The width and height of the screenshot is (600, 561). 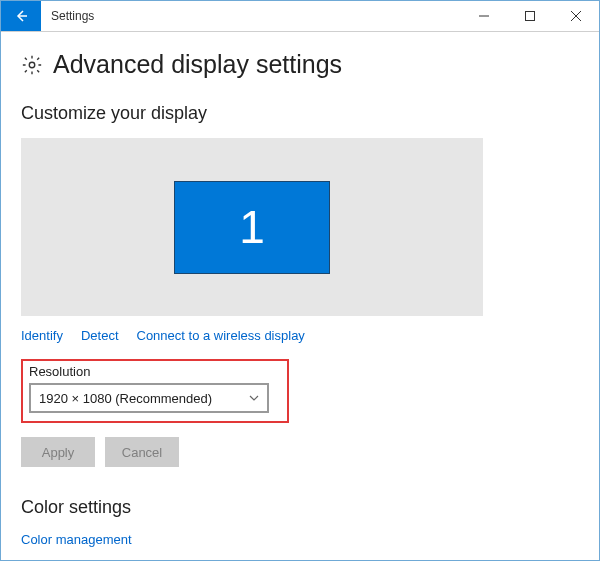 What do you see at coordinates (254, 398) in the screenshot?
I see `chevron-down-icon` at bounding box center [254, 398].